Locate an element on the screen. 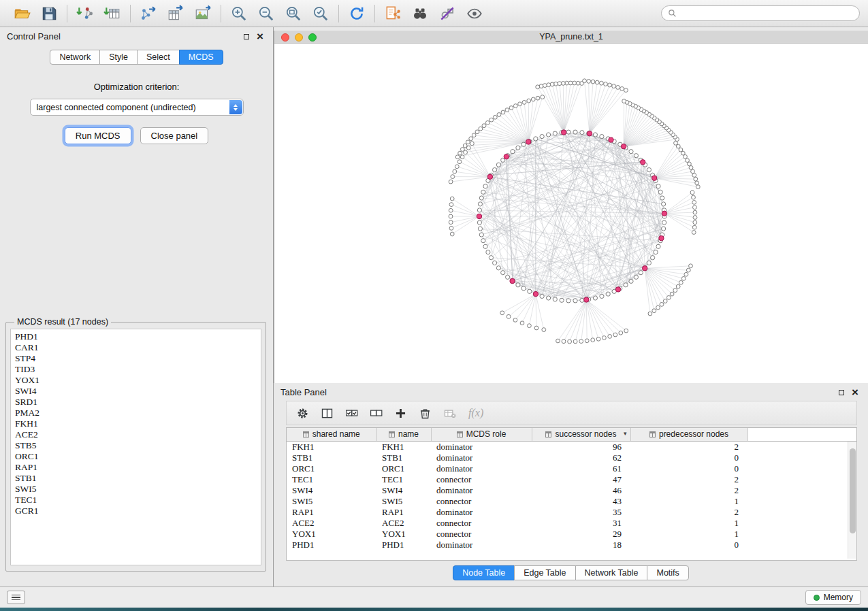 The width and height of the screenshot is (868, 611). zoom-out-icon is located at coordinates (266, 14).